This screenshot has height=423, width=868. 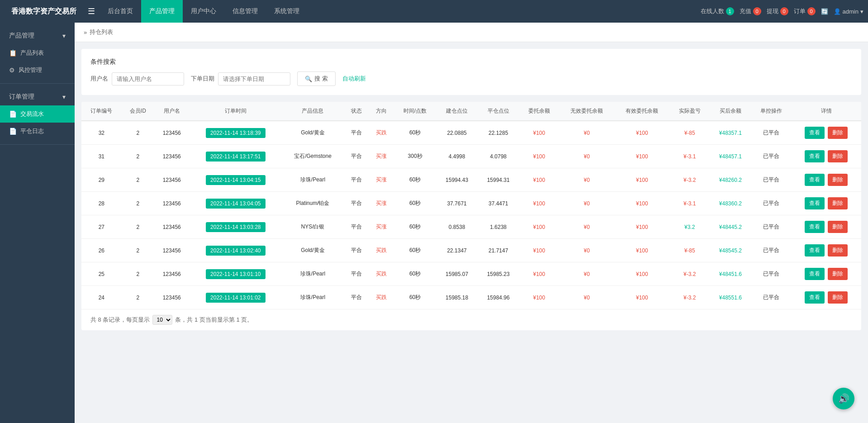 What do you see at coordinates (730, 298) in the screenshot?
I see `cell-balance-after: ¥48551.6` at bounding box center [730, 298].